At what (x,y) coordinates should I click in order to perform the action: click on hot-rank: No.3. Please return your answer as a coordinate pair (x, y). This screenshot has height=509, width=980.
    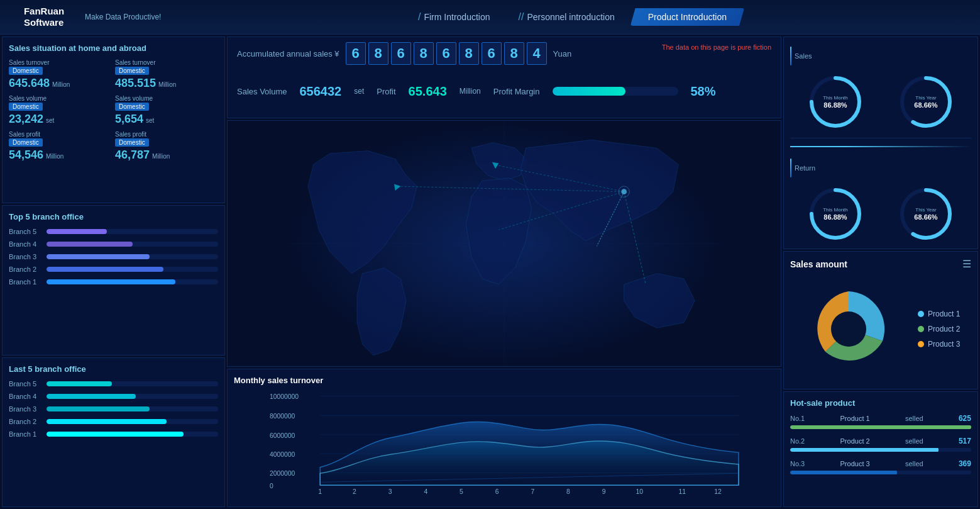
    Looking at the image, I should click on (797, 464).